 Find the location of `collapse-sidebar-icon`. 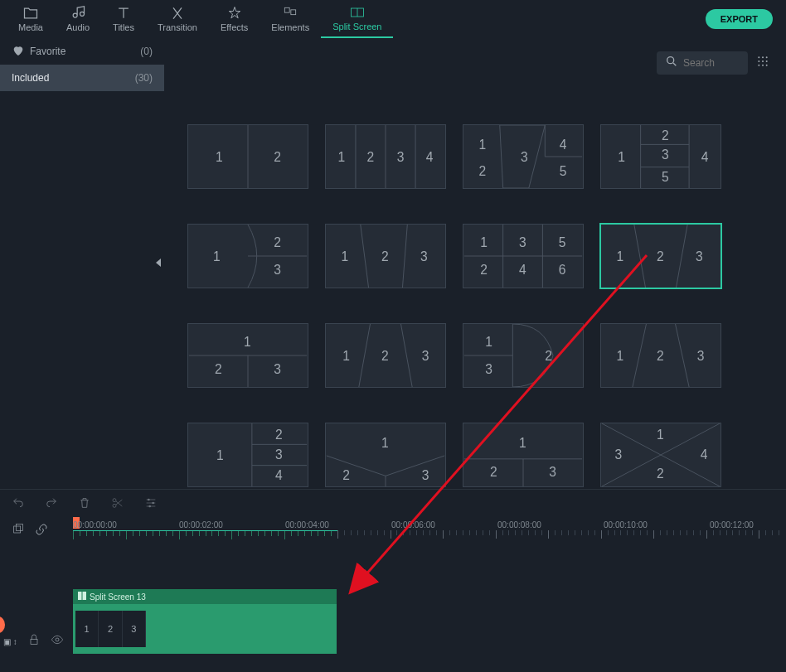

collapse-sidebar-icon is located at coordinates (158, 263).